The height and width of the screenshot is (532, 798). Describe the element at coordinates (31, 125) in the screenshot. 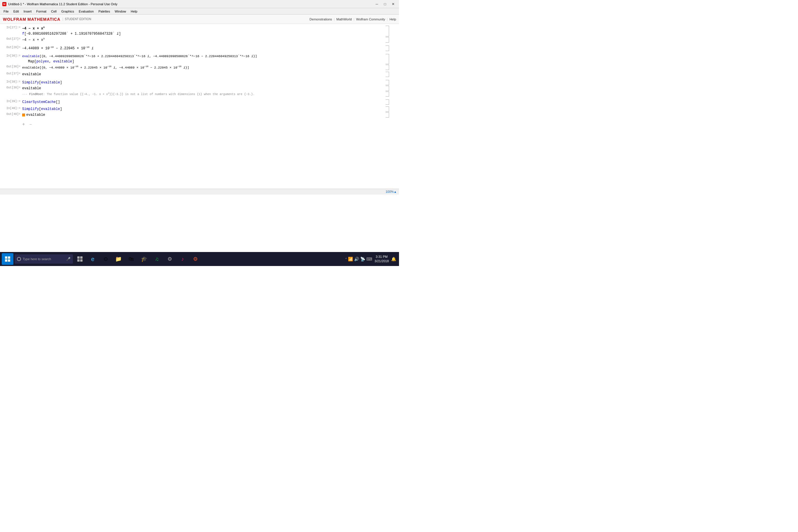

I see `cell-dash: —` at that location.